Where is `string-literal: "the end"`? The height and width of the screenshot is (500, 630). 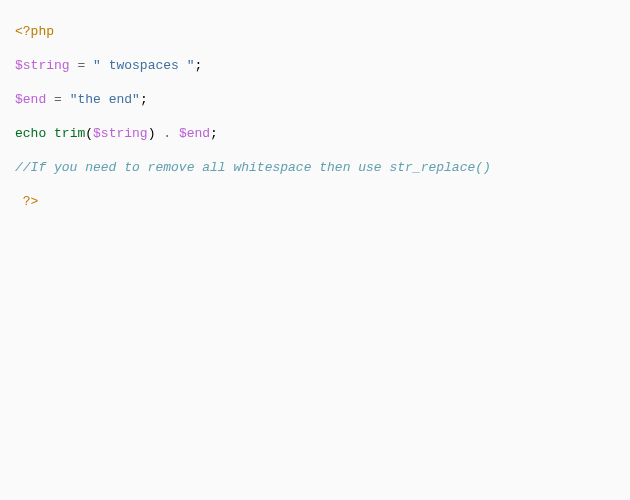
string-literal: "the end" is located at coordinates (105, 100).